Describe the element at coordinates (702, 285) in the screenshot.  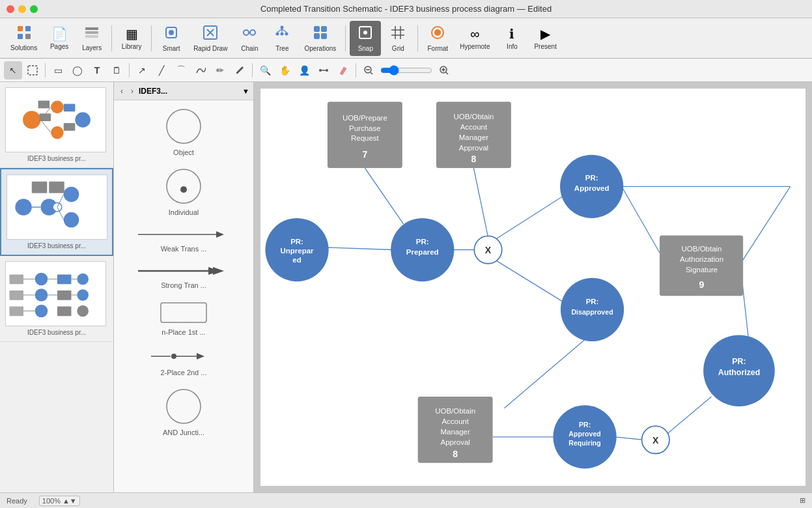
I see `svg-text: 9` at that location.